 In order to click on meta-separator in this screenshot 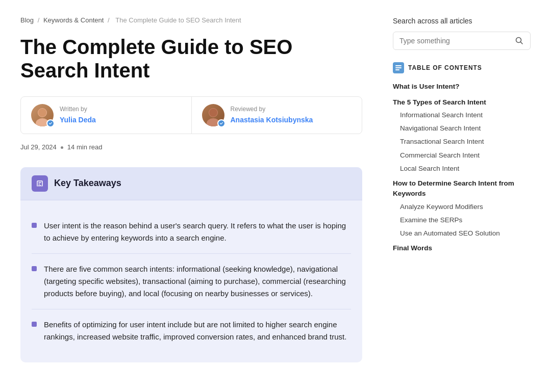, I will do `click(62, 148)`.